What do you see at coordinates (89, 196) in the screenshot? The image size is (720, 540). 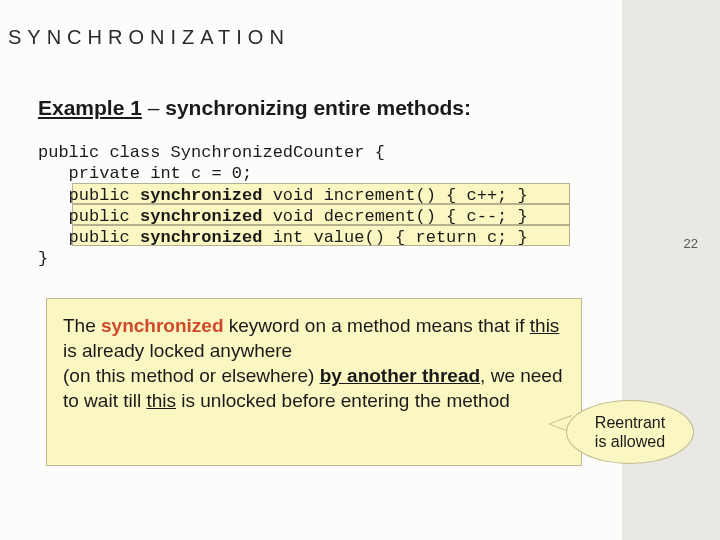 I see `code-l3a: public` at bounding box center [89, 196].